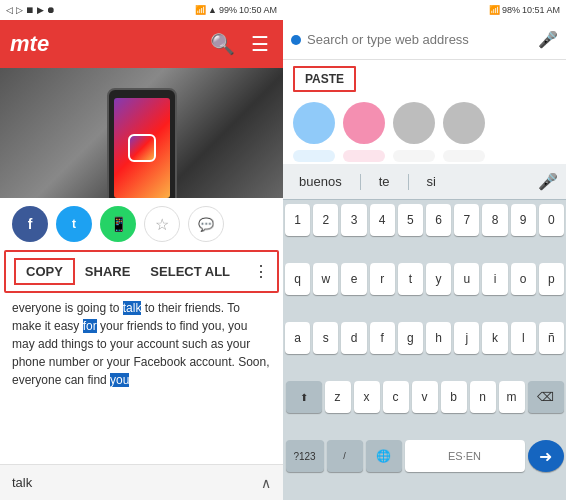 The image size is (566, 500). What do you see at coordinates (466, 279) in the screenshot?
I see `key-u: u` at bounding box center [466, 279].